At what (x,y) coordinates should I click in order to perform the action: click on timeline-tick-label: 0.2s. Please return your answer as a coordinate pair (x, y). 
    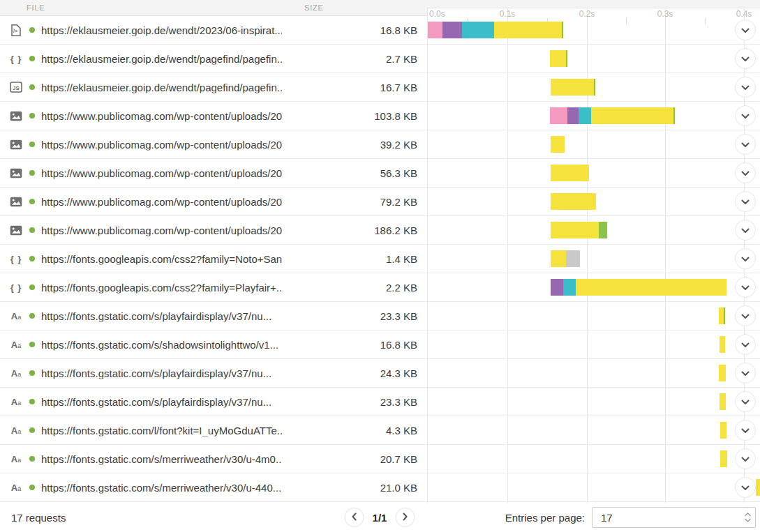
    Looking at the image, I should click on (588, 14).